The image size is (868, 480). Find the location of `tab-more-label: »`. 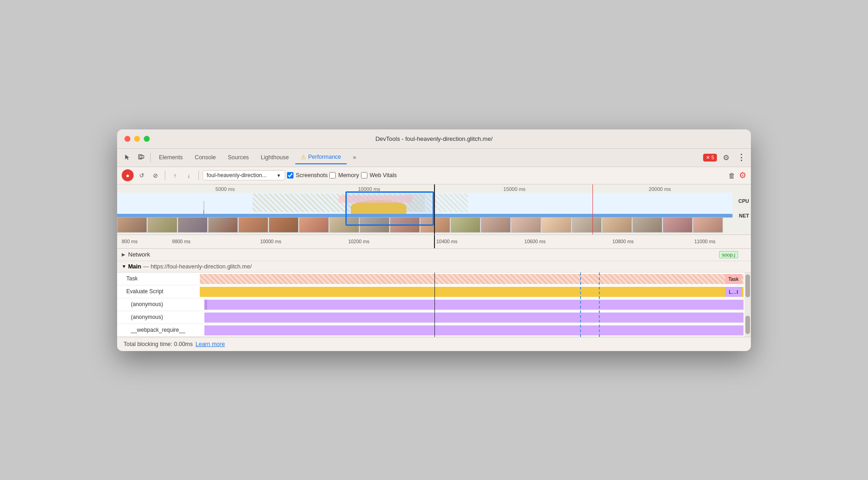

tab-more-label: » is located at coordinates (355, 157).